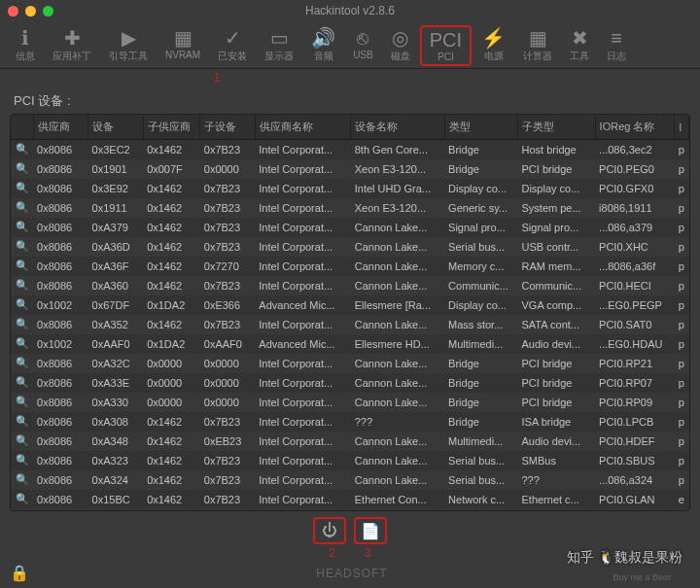 The image size is (700, 588). Describe the element at coordinates (232, 46) in the screenshot. I see `toolbar-btn-已安装: ✓已安装` at that location.